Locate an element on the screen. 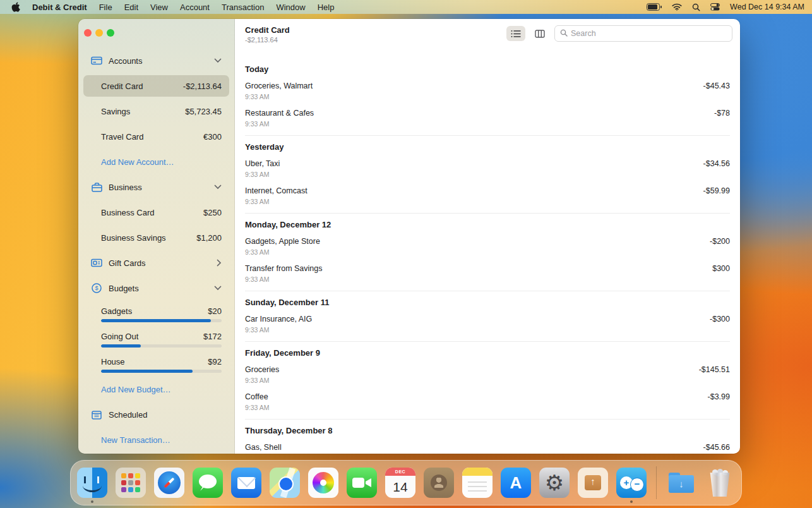  running-indicator is located at coordinates (92, 502).